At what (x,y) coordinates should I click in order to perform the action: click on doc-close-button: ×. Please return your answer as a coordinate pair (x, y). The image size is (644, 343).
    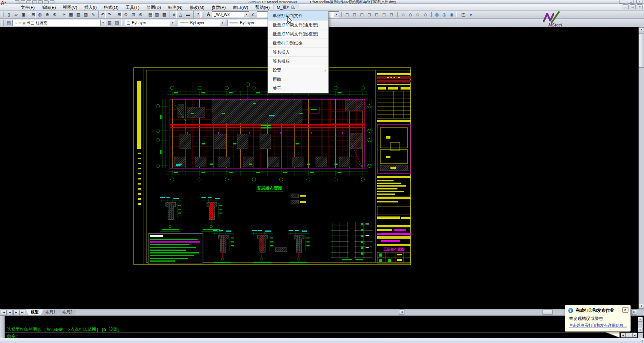
    Looking at the image, I should click on (640, 7).